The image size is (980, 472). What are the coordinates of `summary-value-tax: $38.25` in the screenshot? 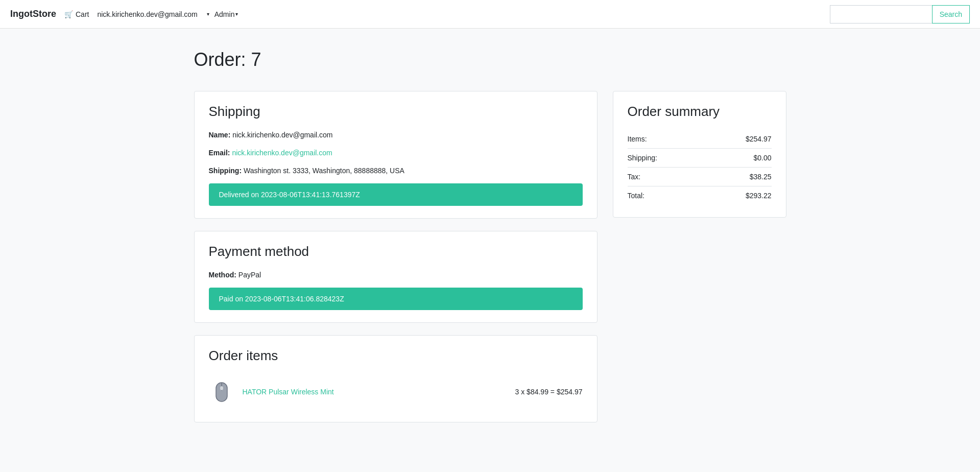 It's located at (761, 177).